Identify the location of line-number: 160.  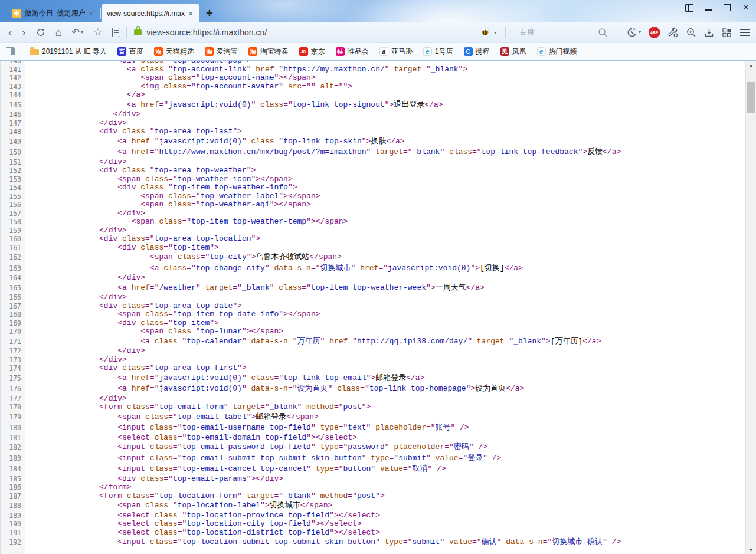
(13, 240).